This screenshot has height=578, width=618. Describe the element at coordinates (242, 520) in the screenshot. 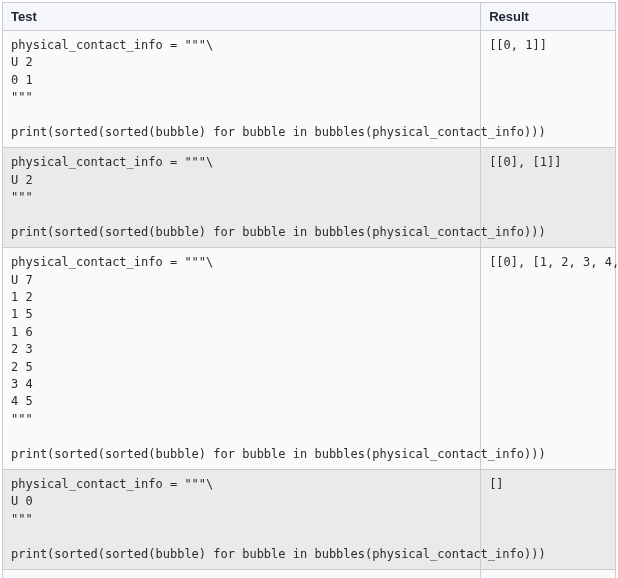

I see `test-code: physical_contact_info = """\ U 0 """ pri…` at that location.